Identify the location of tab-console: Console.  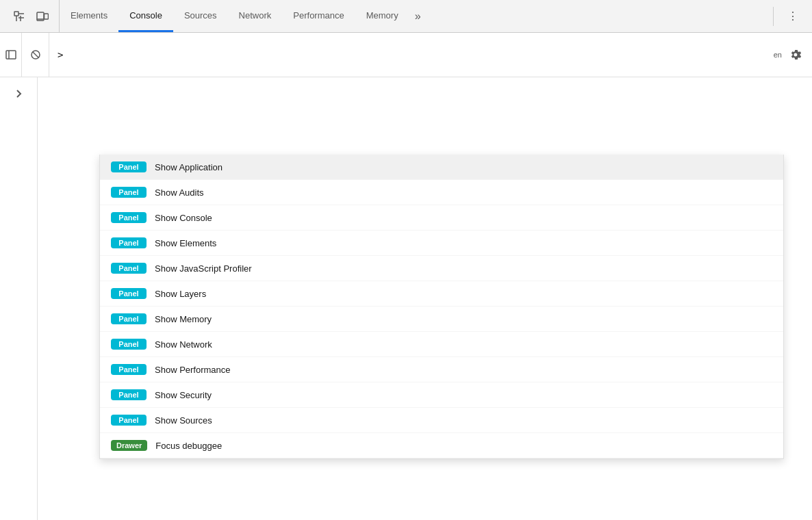
(146, 16).